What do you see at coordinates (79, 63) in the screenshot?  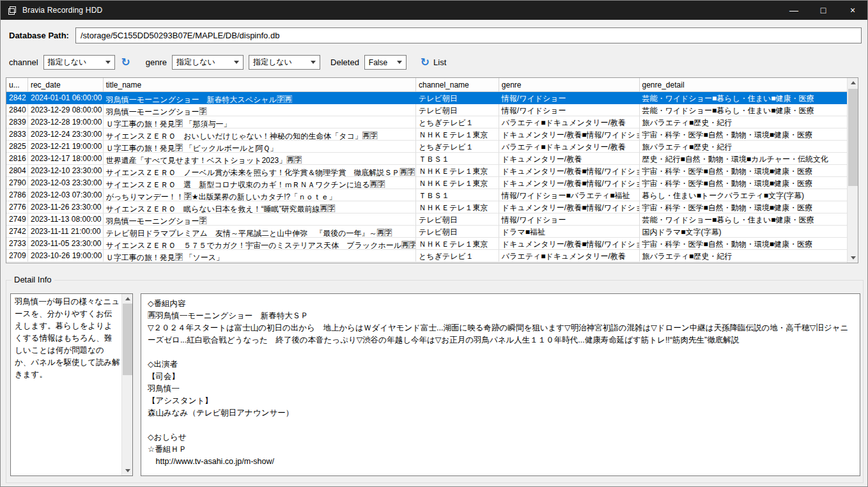 I see `channel-select: 指定しない` at bounding box center [79, 63].